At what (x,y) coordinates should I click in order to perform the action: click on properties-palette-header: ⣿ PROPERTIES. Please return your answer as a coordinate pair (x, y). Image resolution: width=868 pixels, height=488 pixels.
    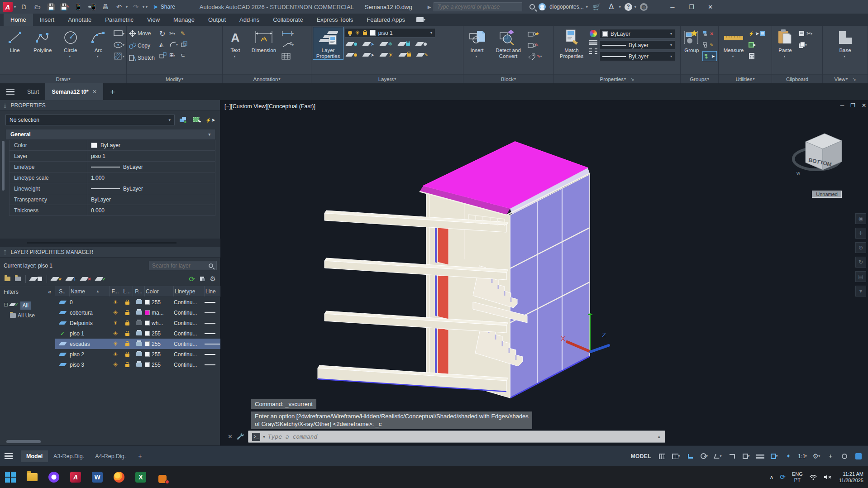
    Looking at the image, I should click on (110, 105).